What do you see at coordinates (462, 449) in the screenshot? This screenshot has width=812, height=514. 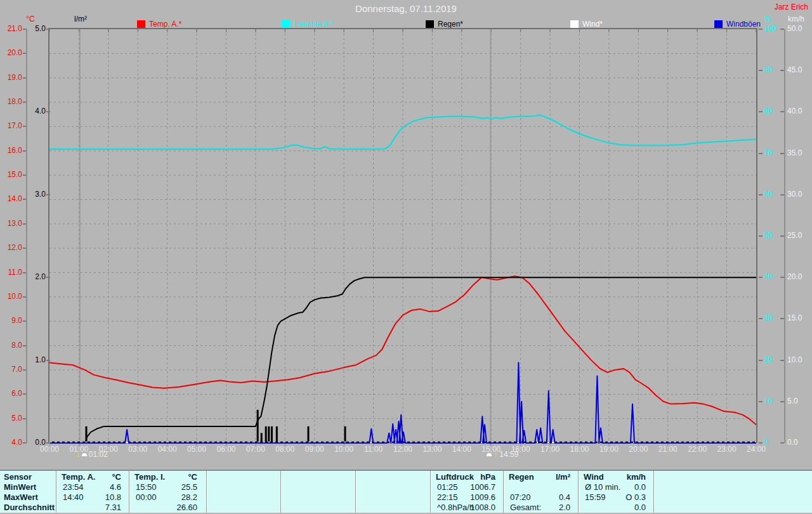 I see `x-tick-label: 14:00` at bounding box center [462, 449].